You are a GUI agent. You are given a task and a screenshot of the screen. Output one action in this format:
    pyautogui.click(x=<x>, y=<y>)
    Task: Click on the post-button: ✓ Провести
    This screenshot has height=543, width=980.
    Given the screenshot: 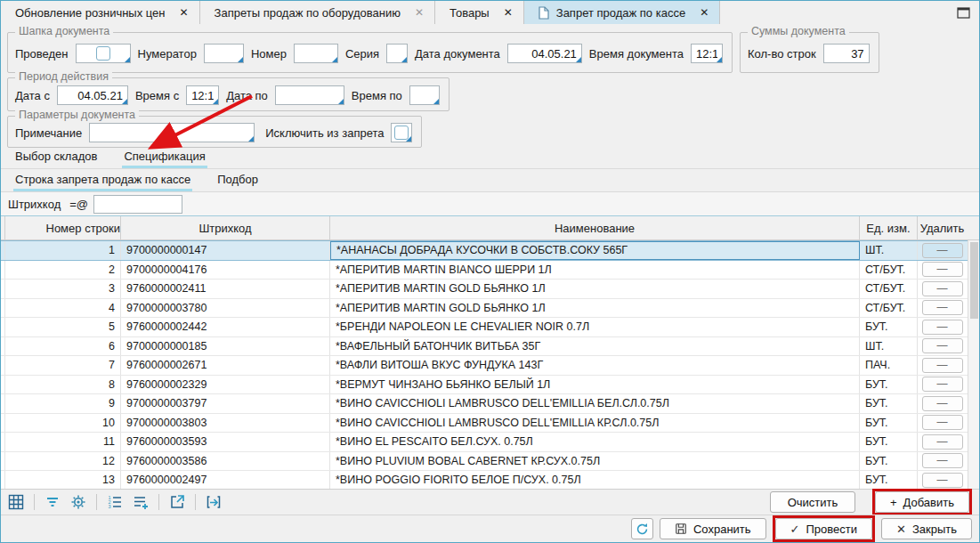 What is the action you would take?
    pyautogui.click(x=824, y=529)
    